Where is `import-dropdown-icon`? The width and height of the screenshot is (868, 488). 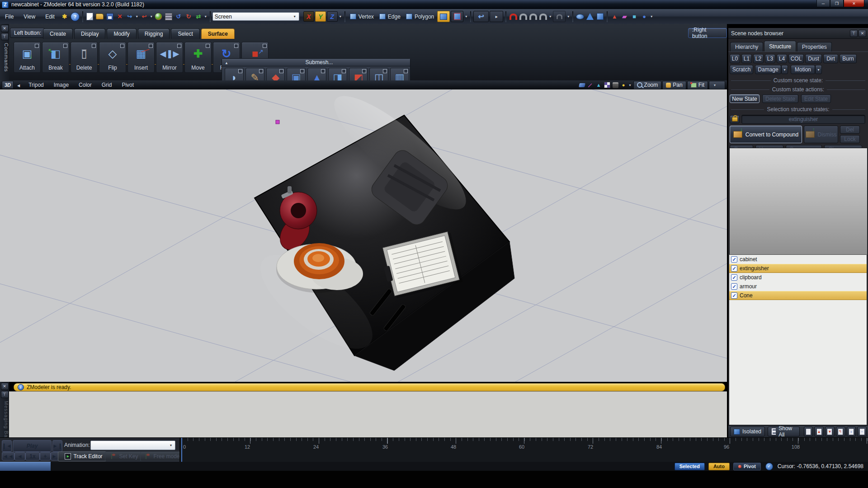 import-dropdown-icon is located at coordinates (151, 16).